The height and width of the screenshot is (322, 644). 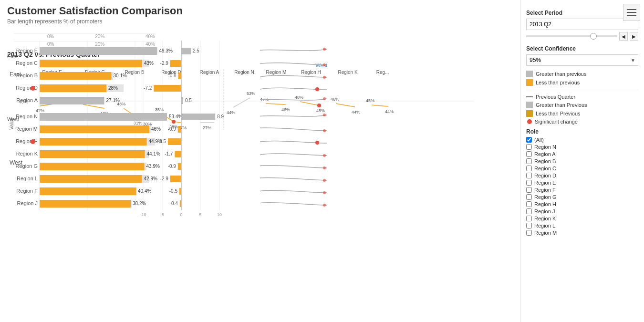 What do you see at coordinates (545, 226) in the screenshot?
I see `role-label-12: Region L` at bounding box center [545, 226].